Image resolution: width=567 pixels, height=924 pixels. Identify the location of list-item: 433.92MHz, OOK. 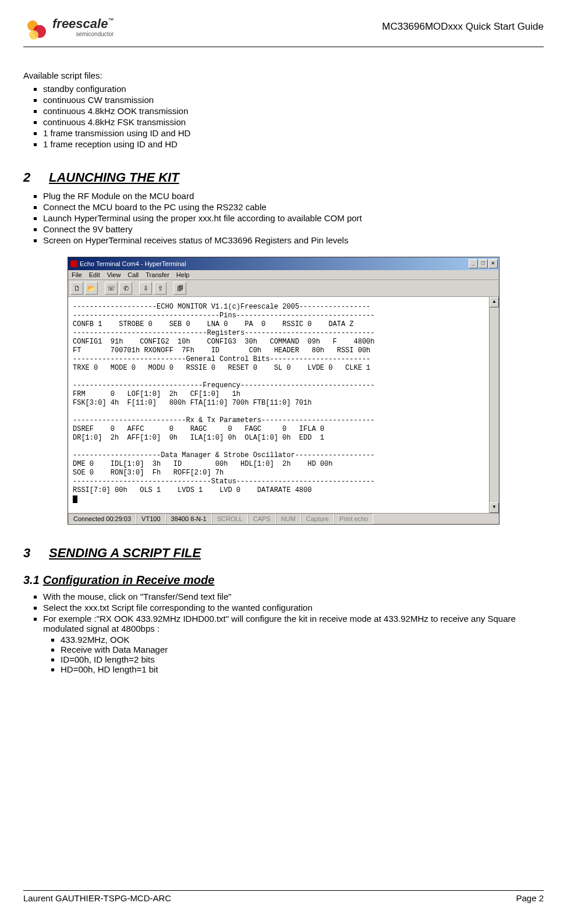
(302, 639).